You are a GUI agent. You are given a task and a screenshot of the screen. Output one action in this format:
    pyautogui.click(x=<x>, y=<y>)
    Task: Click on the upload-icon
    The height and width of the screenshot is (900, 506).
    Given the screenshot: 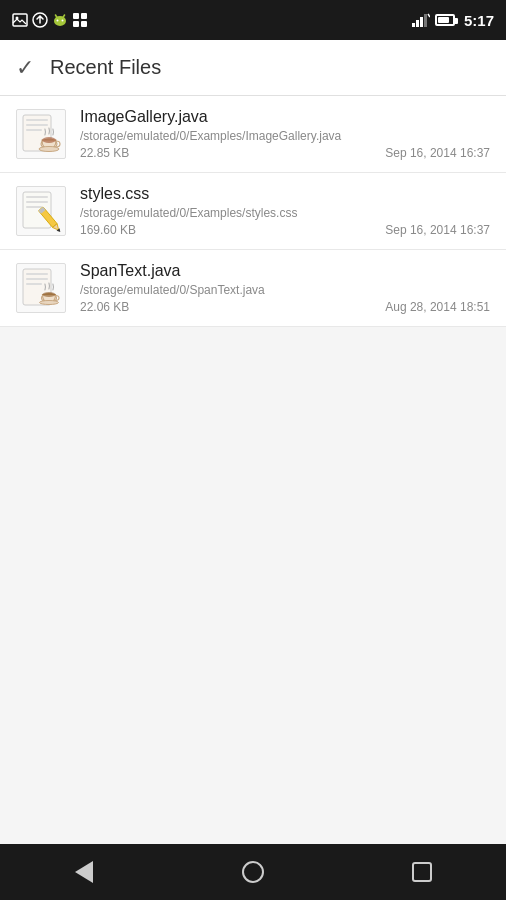 What is the action you would take?
    pyautogui.click(x=40, y=20)
    